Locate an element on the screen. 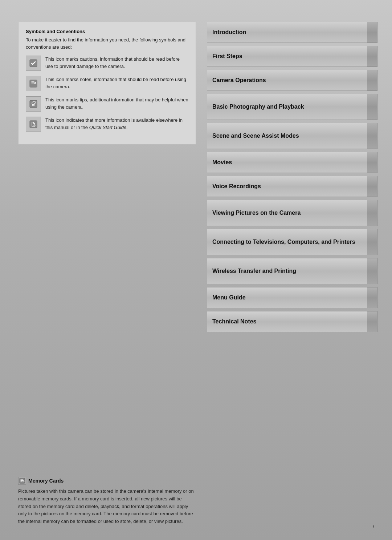 The width and height of the screenshot is (392, 540). quick-start-italic: Quick Start Guide. is located at coordinates (109, 127).